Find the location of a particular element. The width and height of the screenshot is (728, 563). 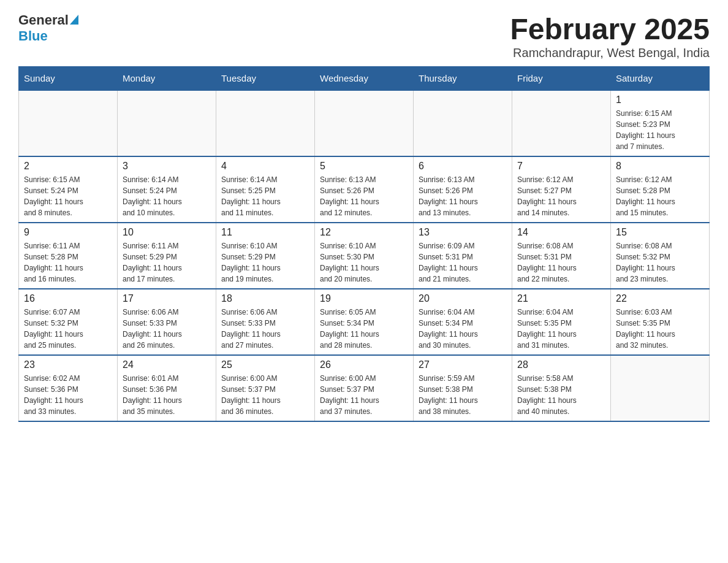

day-info: Sunrise: 6:04 AMSunset: 5:35 PMDaylight:… is located at coordinates (561, 329).